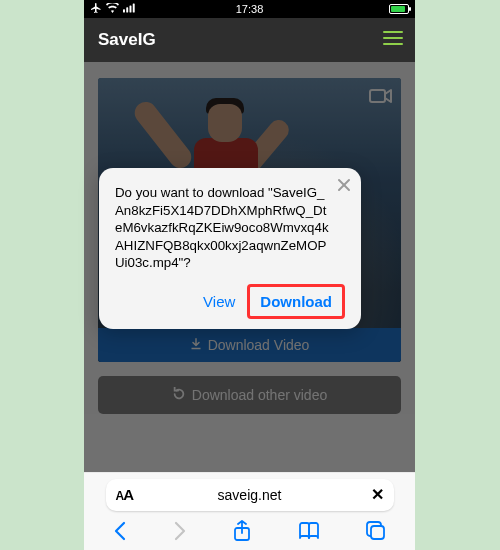  What do you see at coordinates (399, 9) in the screenshot?
I see `battery-icon` at bounding box center [399, 9].